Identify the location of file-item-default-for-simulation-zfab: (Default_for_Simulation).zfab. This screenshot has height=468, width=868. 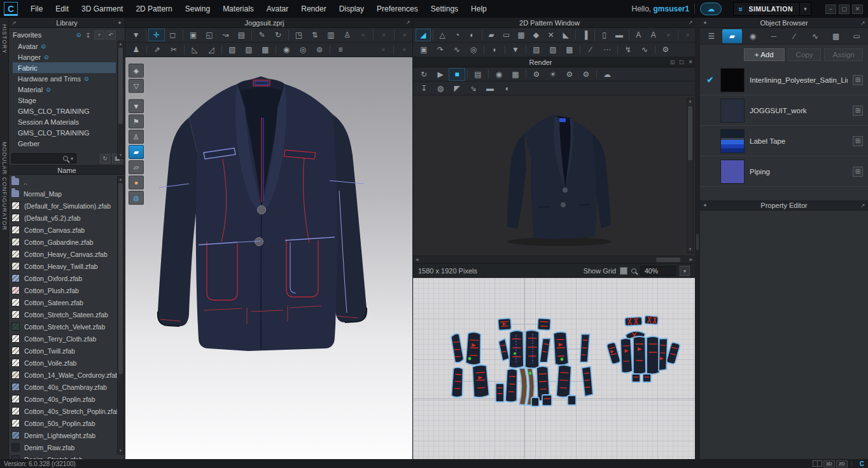
(64, 206).